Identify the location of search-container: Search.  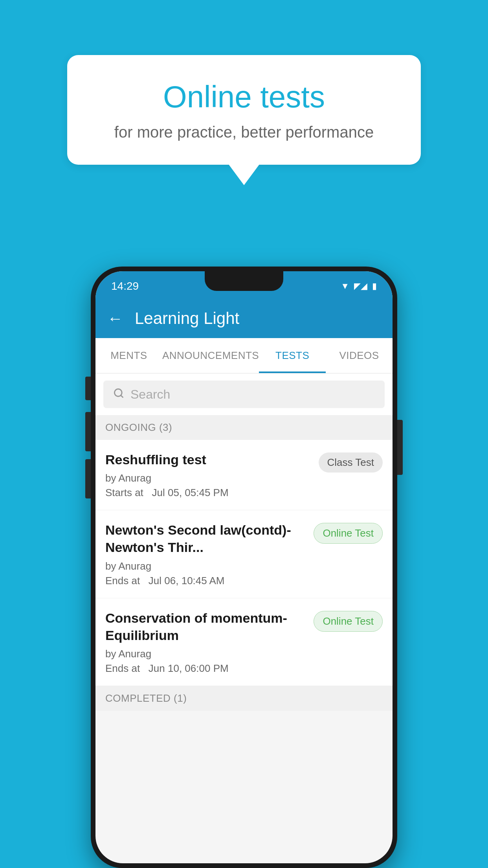
(244, 394).